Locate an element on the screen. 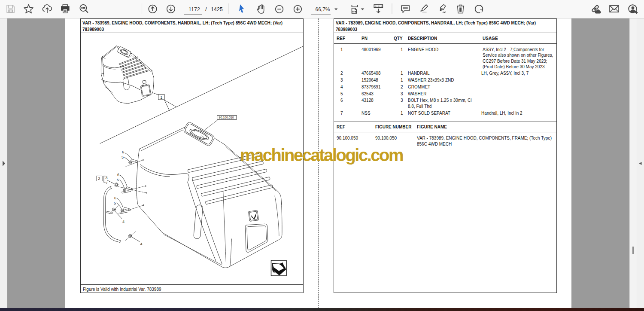 This screenshot has width=644, height=311. svg-text: 1 is located at coordinates (161, 98).